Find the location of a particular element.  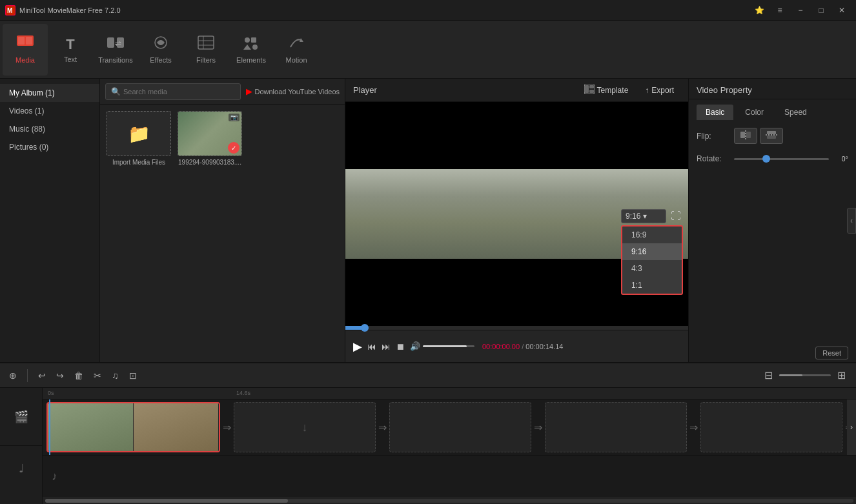

app-title: MiniTool MovieMaker Free 7.2.0 is located at coordinates (385, 10).